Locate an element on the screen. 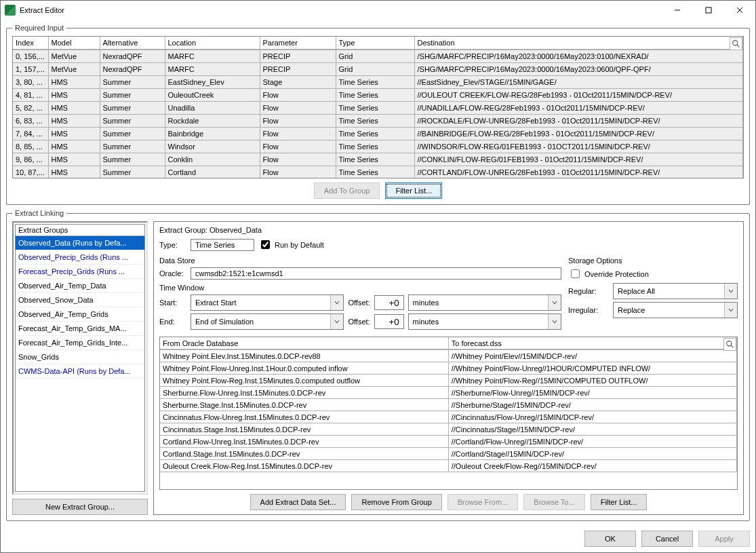 The width and height of the screenshot is (756, 553). oracle-label: Oracle: is located at coordinates (173, 273).